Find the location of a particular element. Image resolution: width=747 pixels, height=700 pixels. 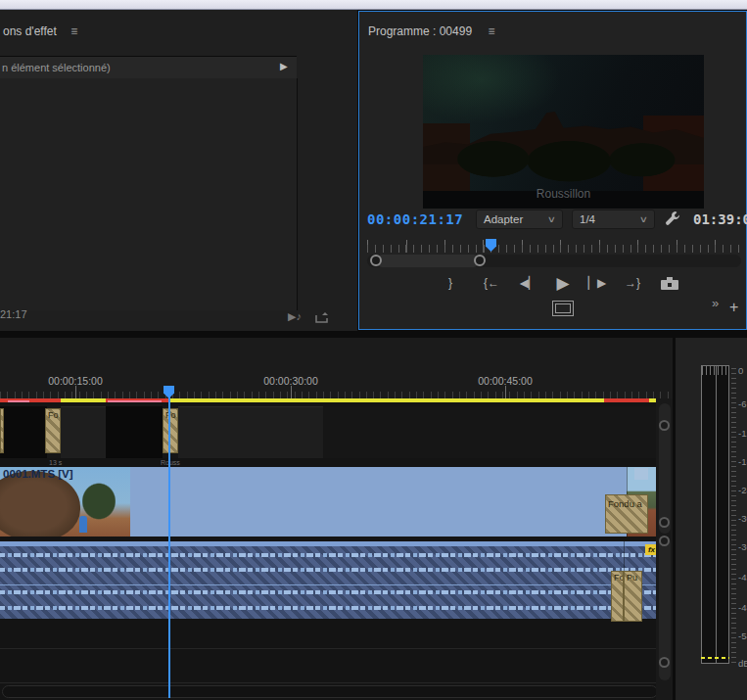

tab-program-label: Programme : 00499 is located at coordinates (420, 31).